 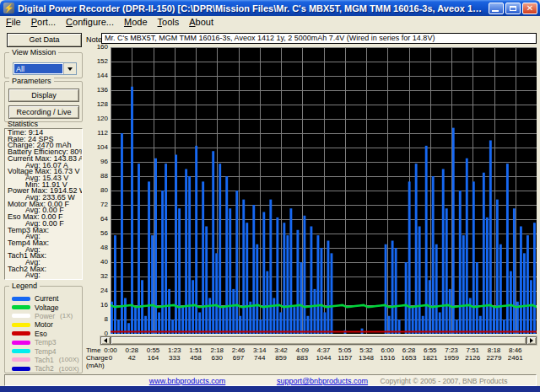 I want to click on y-tick-label: 144, so click(x=96, y=76).